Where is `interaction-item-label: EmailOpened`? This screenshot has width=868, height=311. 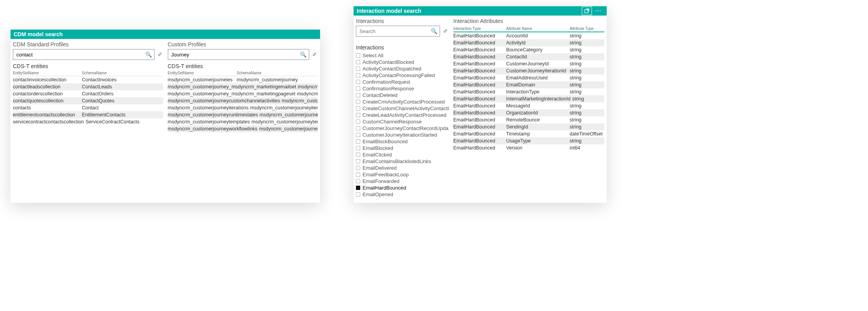
interaction-item-label: EmailOpened is located at coordinates (378, 195).